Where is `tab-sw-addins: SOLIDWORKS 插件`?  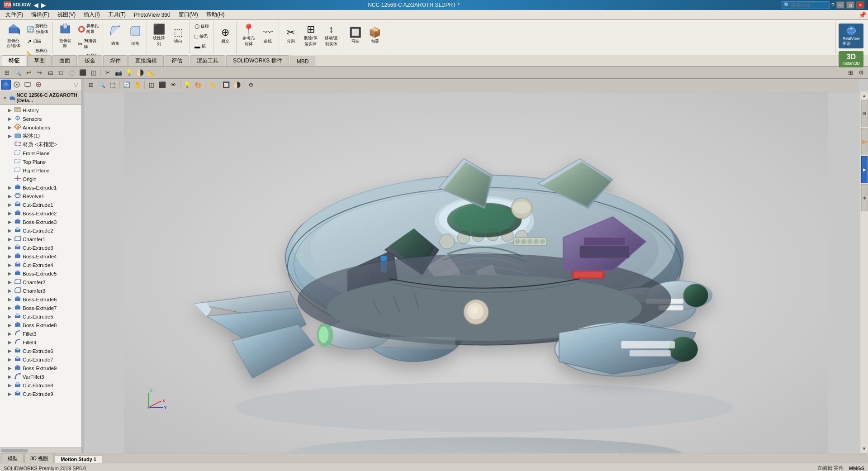 tab-sw-addins: SOLIDWORKS 插件 is located at coordinates (258, 61).